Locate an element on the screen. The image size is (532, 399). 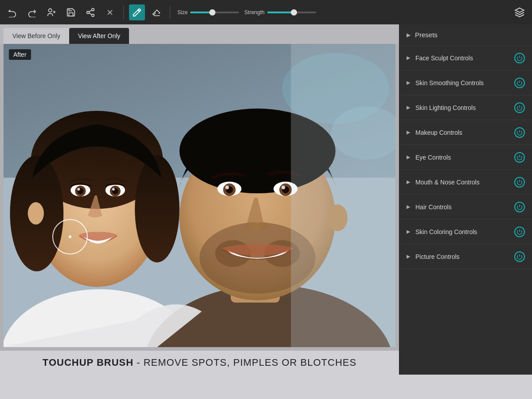
bottom-text-bold: TOUCHUP BRUSH is located at coordinates (88, 363).